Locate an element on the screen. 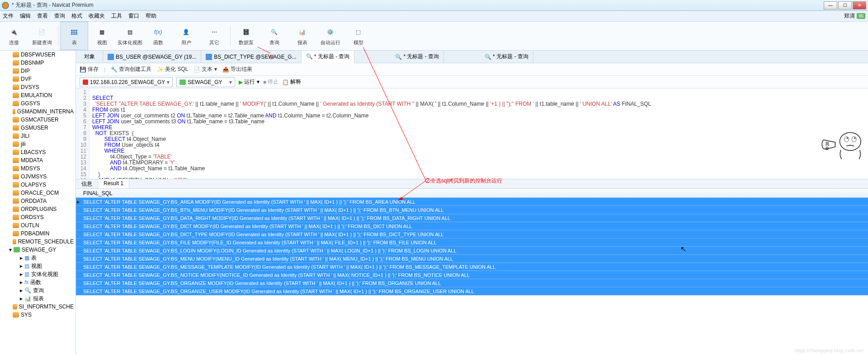 The height and width of the screenshot is (355, 868). tree-node-mdsys: MDSYS is located at coordinates (38, 168).